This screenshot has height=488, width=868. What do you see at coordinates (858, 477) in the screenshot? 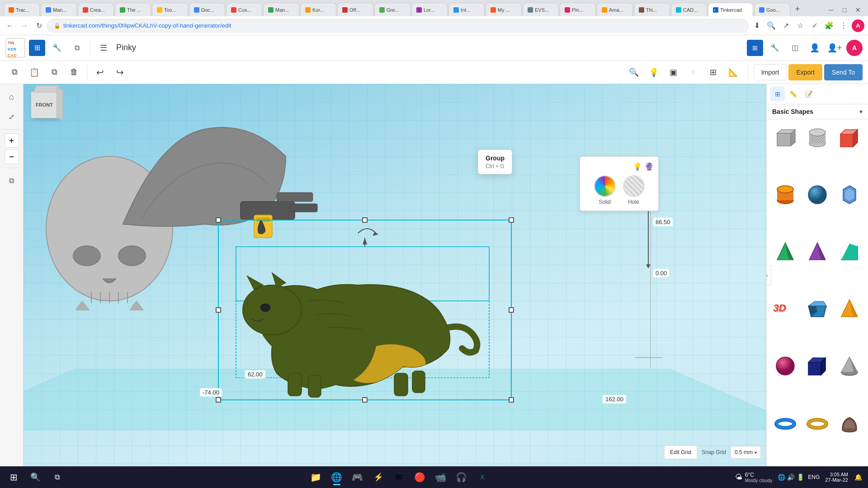
I see `notification-button: 🔔` at bounding box center [858, 477].